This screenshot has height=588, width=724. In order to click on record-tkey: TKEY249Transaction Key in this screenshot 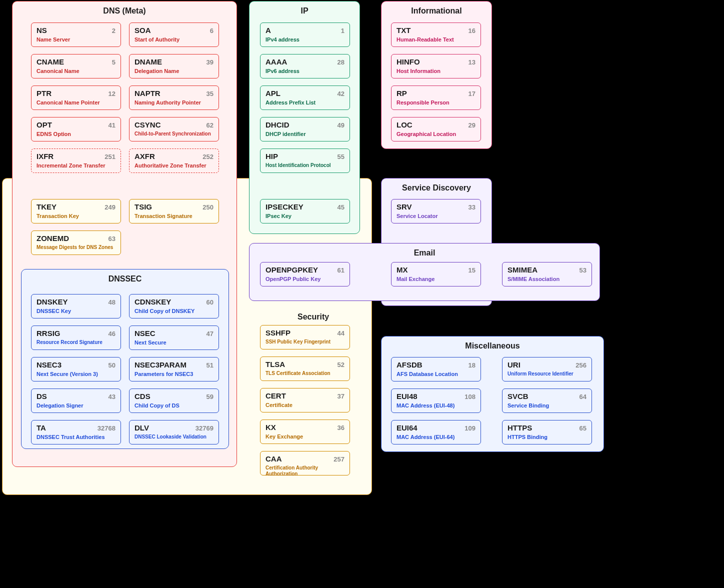, I will do `click(76, 211)`.